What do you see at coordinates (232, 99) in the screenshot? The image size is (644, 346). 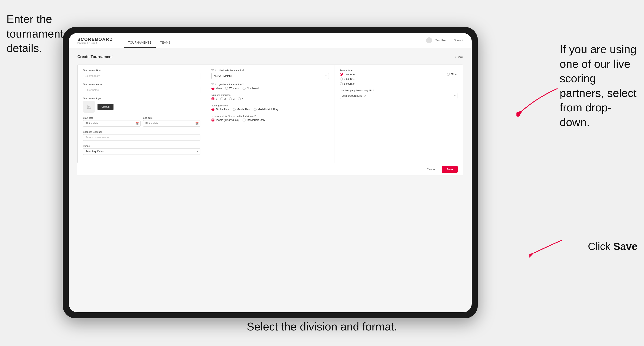 I see `rounds-3: 3` at bounding box center [232, 99].